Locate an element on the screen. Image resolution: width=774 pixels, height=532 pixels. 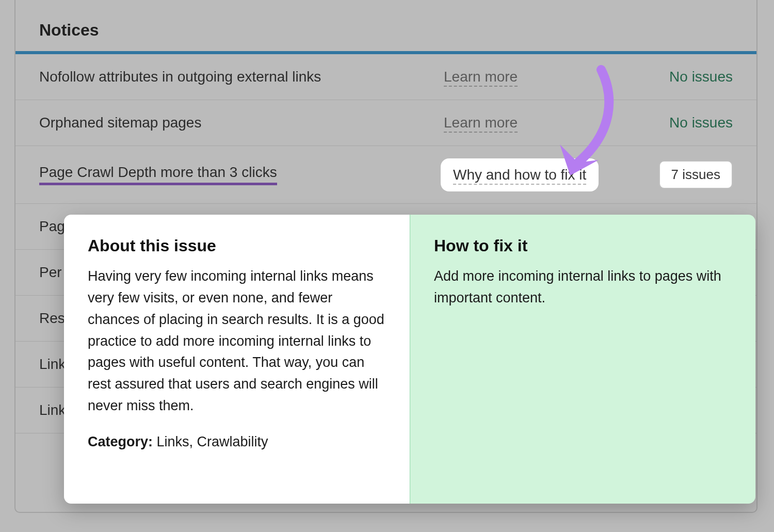
notice-title: Orphaned sitemap pages is located at coordinates (241, 123).